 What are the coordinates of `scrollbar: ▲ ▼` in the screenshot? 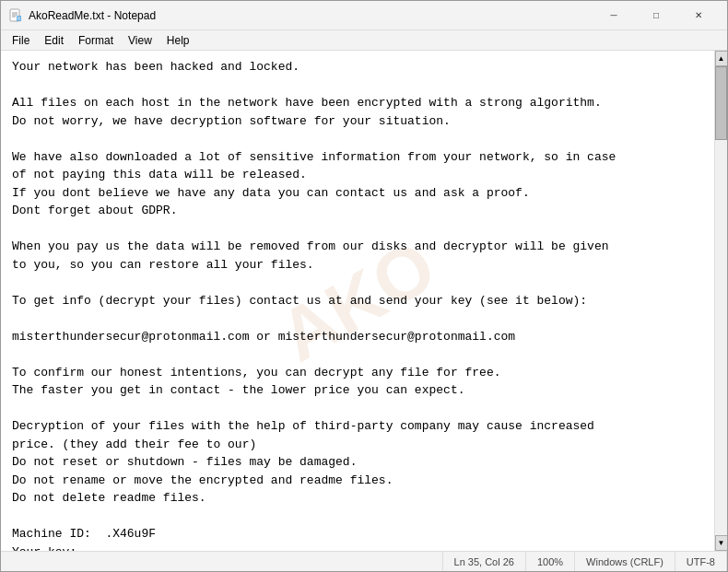 It's located at (721, 300).